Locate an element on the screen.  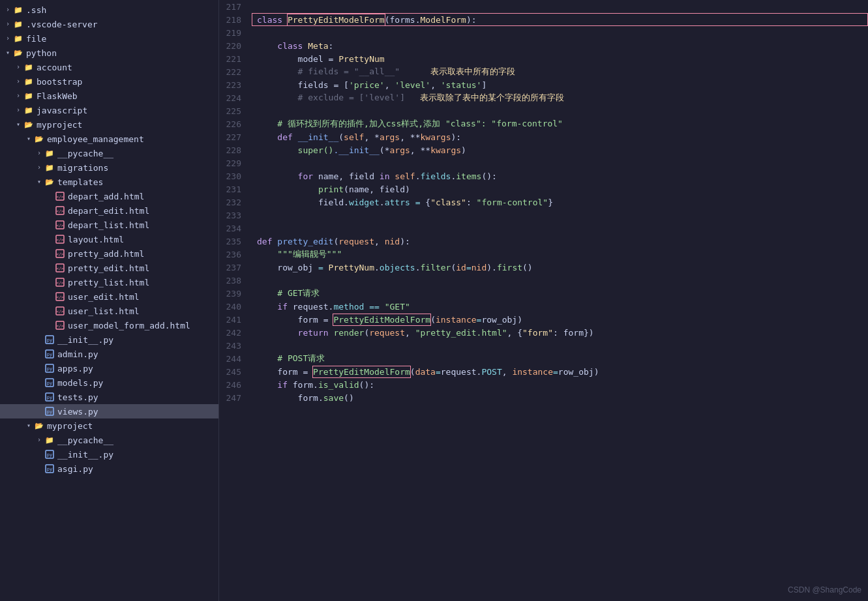
code-line: 223 fields = ['price', 'level', 'status'… is located at coordinates (544, 85).